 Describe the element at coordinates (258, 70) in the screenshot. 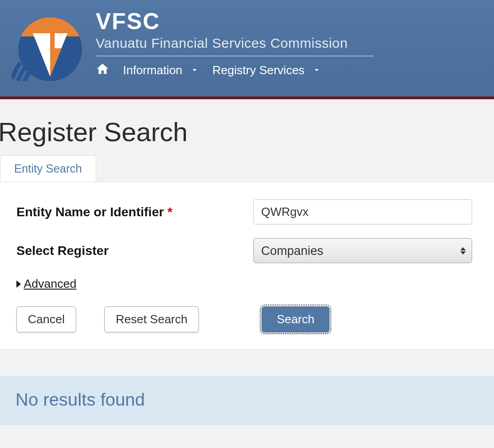

I see `nav-registry-services-label: Registry Services` at that location.